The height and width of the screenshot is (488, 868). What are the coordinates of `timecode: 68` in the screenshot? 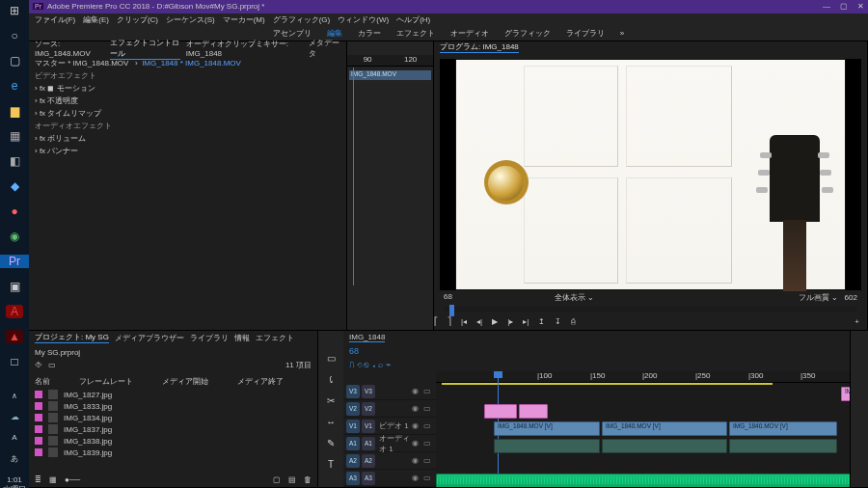 It's located at (596, 351).